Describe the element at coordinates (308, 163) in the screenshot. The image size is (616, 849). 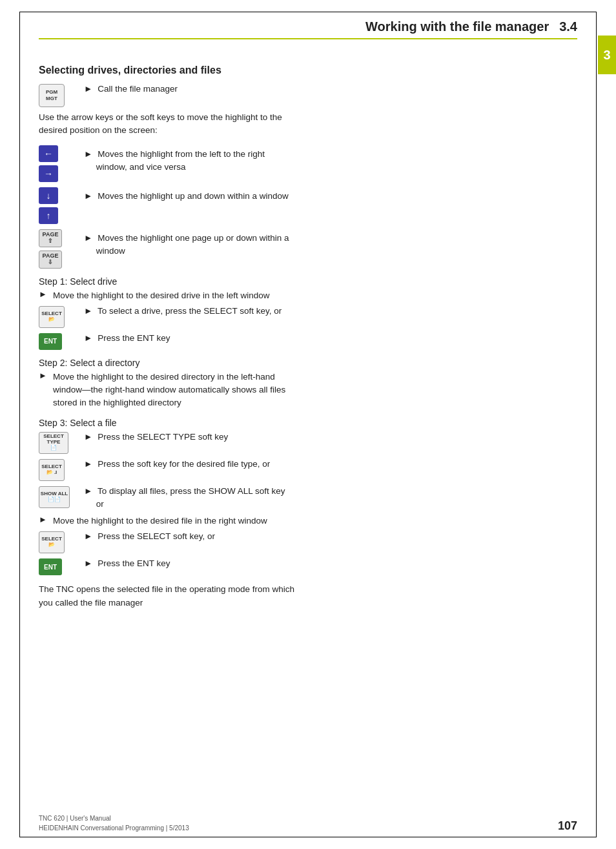
I see `arrow-lr-row: ← → ► Moves the highlight from the left …` at that location.